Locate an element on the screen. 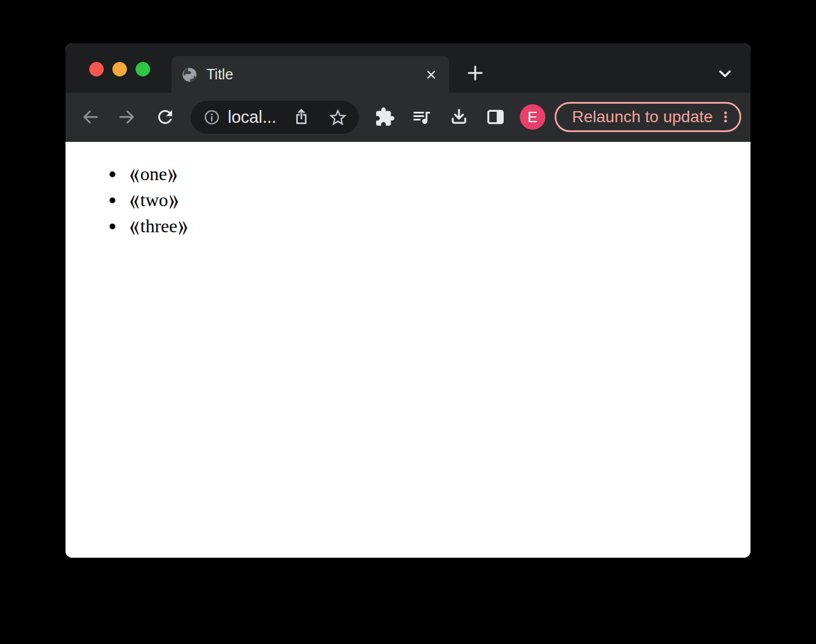 This screenshot has width=816, height=644. bookmark-star-icon is located at coordinates (338, 118).